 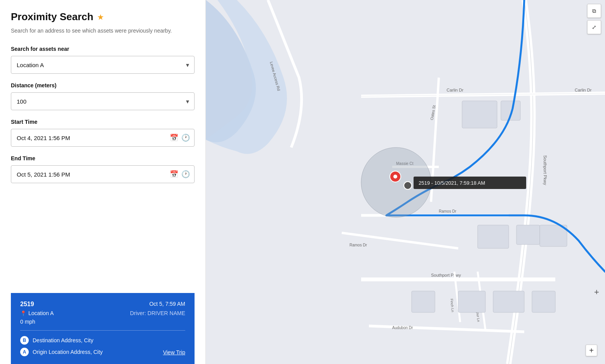 What do you see at coordinates (68, 352) in the screenshot?
I see `origin-text: Origin Location Address, City` at bounding box center [68, 352].